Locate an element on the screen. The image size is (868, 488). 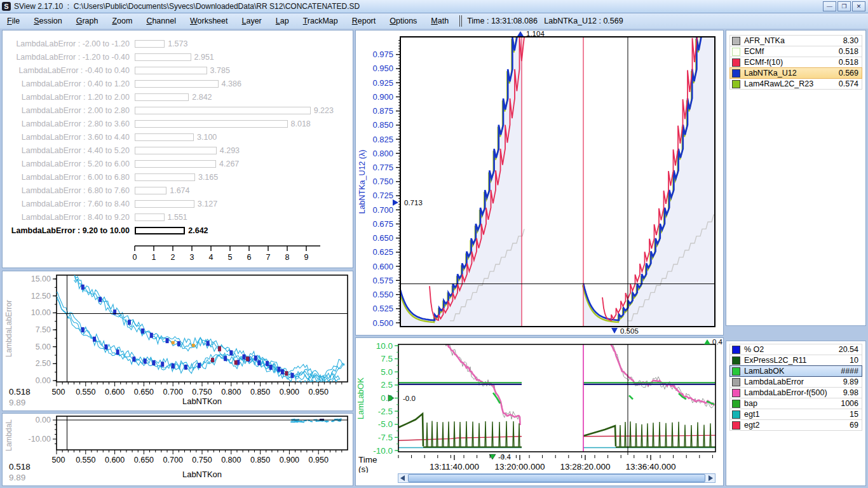
channel-name: % O2 is located at coordinates (754, 349).